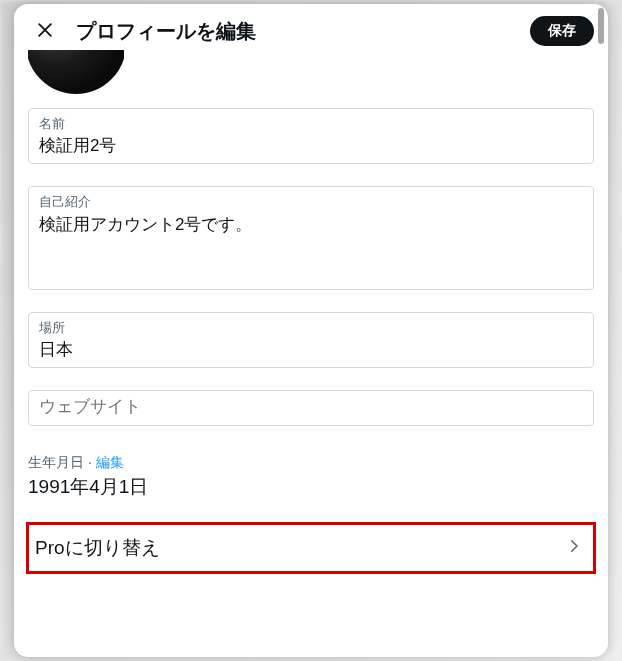 The width and height of the screenshot is (622, 661). I want to click on scroll-indicator, so click(601, 26).